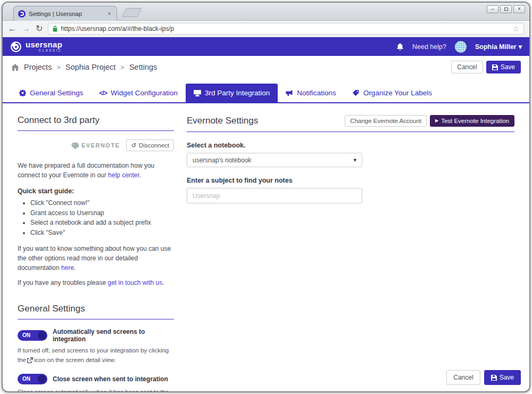 This screenshot has height=394, width=532. What do you see at coordinates (400, 47) in the screenshot?
I see `bell-icon` at bounding box center [400, 47].